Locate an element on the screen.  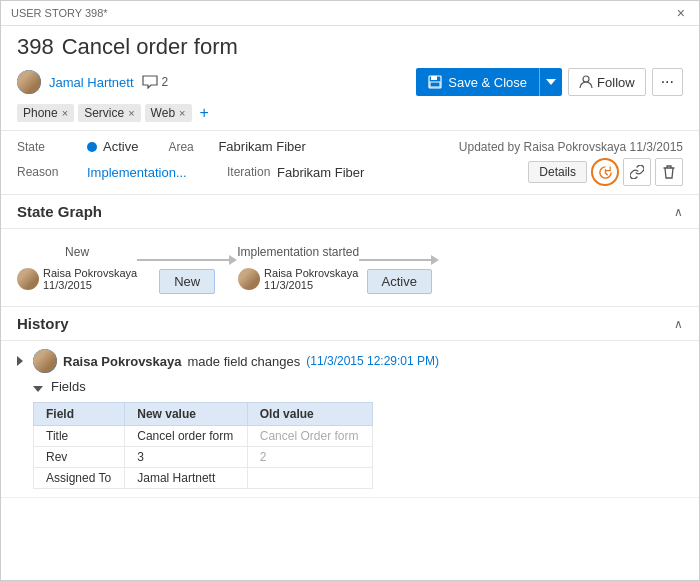
state-dot is located at coordinates (92, 147).